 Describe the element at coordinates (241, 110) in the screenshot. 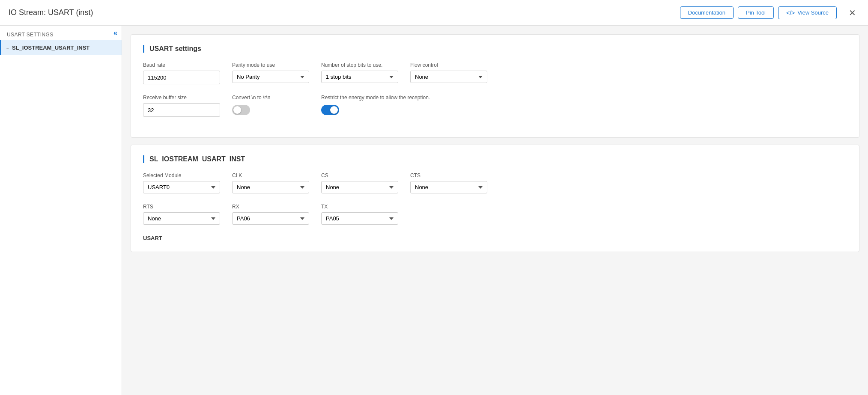

I see `convert-newline-toggle` at that location.